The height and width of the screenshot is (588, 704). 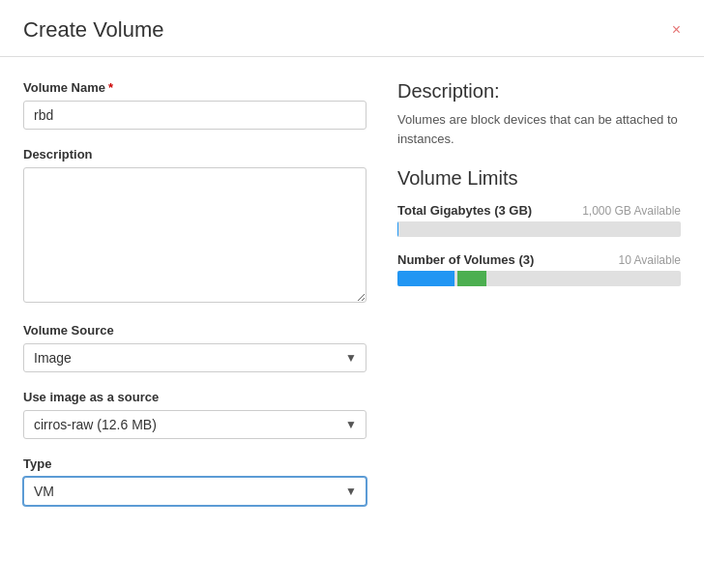 I want to click on total-gb-used-bar, so click(x=398, y=229).